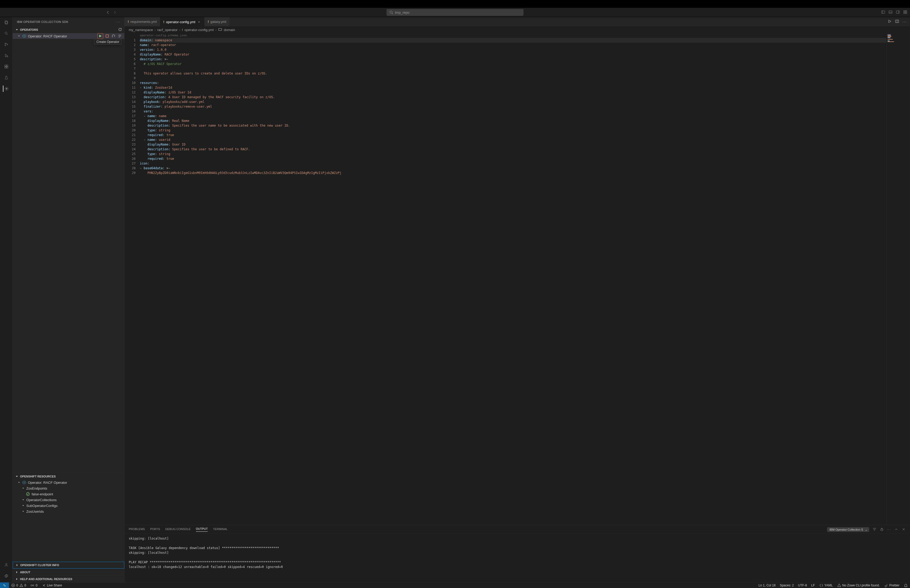 Image resolution: width=910 pixels, height=588 pixels. What do you see at coordinates (217, 22) in the screenshot?
I see `tab-galaxy: ! galaxy.yml` at bounding box center [217, 22].